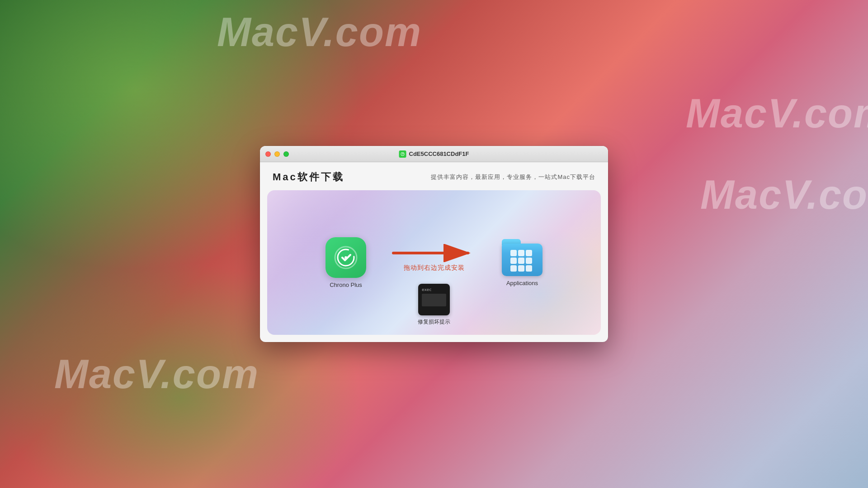 The height and width of the screenshot is (488, 868). Describe the element at coordinates (434, 154) in the screenshot. I see `title-bar-content: CdE5CCC681CDdF1F` at that location.